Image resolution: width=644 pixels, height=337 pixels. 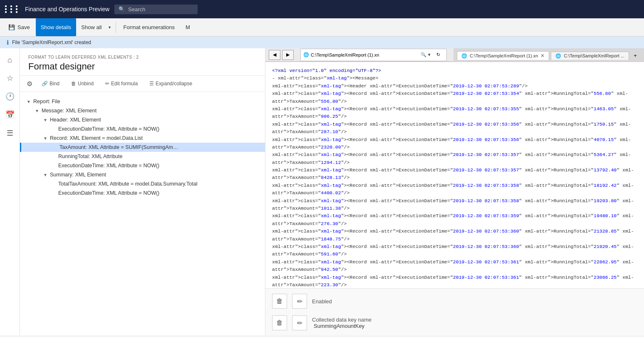 What do you see at coordinates (67, 9) in the screenshot?
I see `app-title: Finance and Operations Preview` at bounding box center [67, 9].